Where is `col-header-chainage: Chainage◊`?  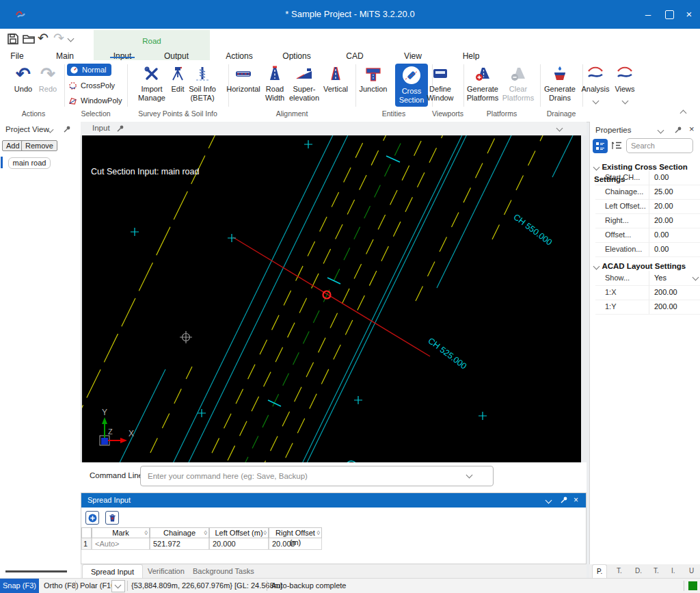 col-header-chainage: Chainage◊ is located at coordinates (179, 533).